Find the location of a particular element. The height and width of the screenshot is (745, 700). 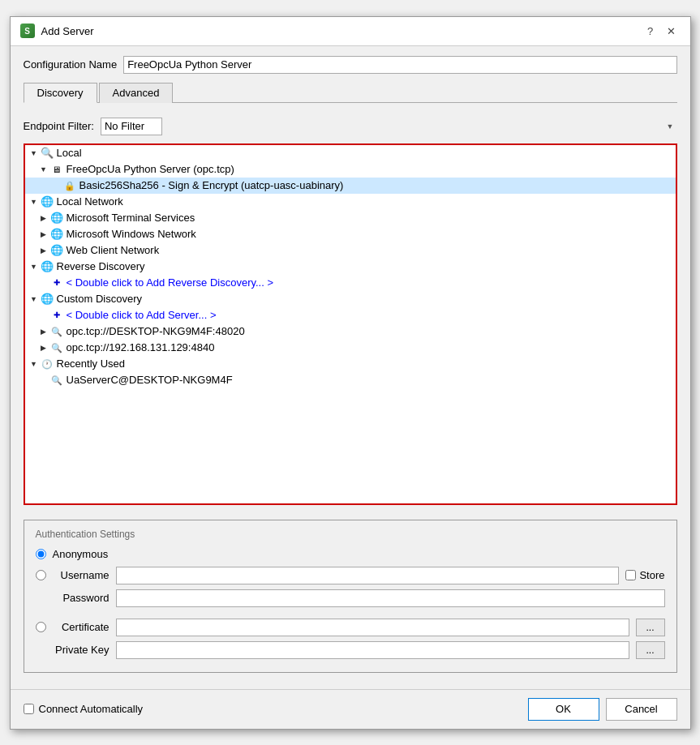

certificate-label: Certificate is located at coordinates (81, 627).